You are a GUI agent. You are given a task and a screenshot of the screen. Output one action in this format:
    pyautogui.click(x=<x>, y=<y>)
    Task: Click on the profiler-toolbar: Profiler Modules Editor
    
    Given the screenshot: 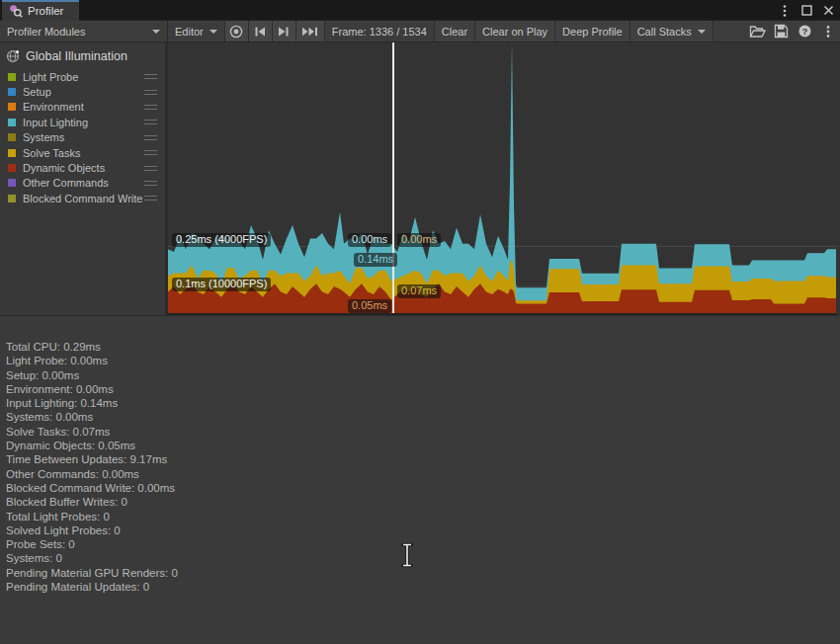 What is the action you would take?
    pyautogui.click(x=420, y=32)
    